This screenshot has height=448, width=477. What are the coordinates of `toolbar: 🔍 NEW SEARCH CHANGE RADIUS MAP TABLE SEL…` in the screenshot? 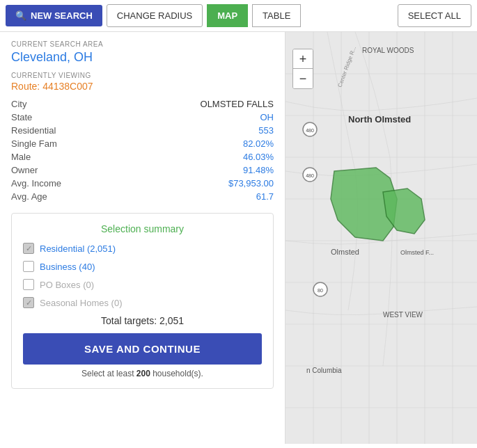 It's located at (238, 16).